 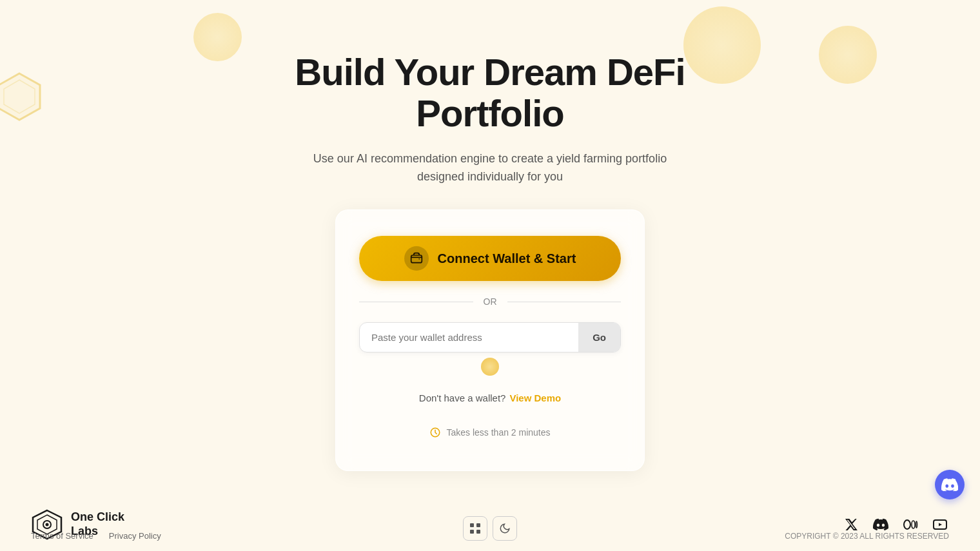 I want to click on view-demo-link: View Demo, so click(x=535, y=398).